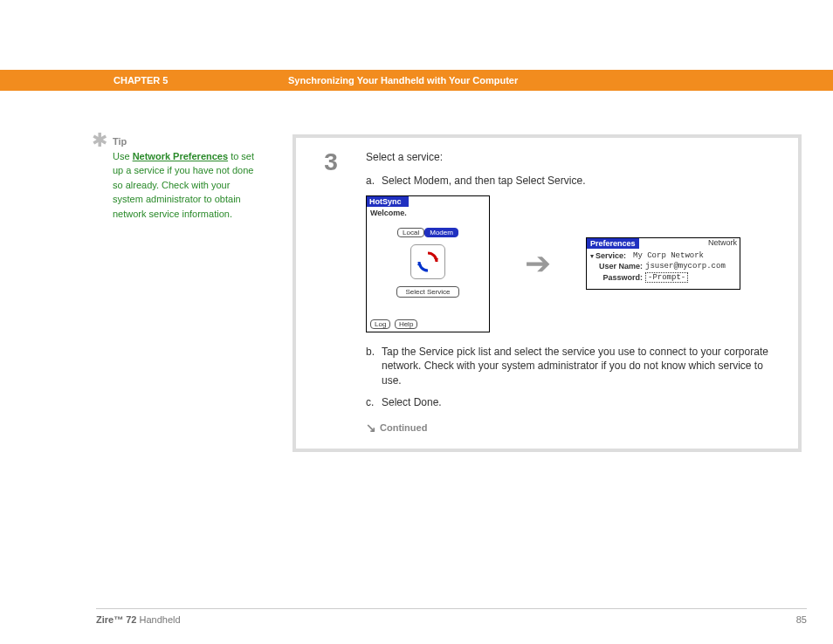 The image size is (833, 644). Describe the element at coordinates (615, 256) in the screenshot. I see `service-label: Service:` at that location.